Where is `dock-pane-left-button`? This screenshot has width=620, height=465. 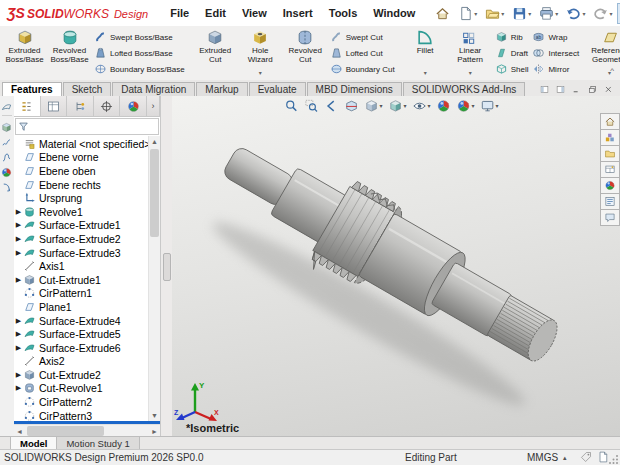
dock-pane-left-button is located at coordinates (544, 90).